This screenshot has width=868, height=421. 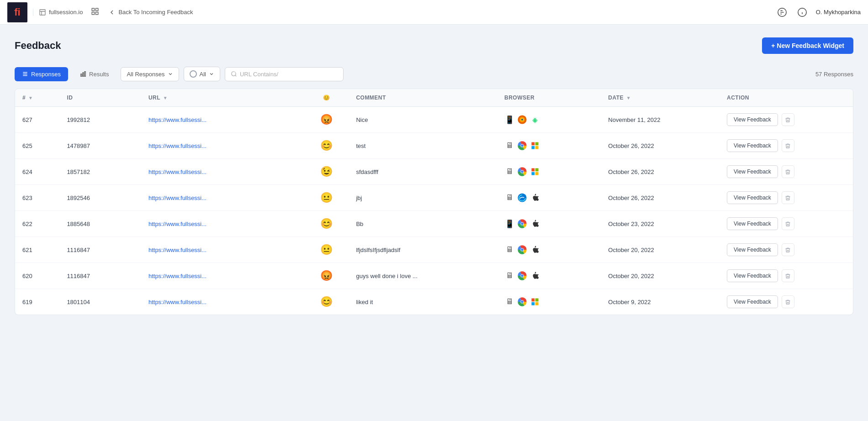 What do you see at coordinates (629, 98) in the screenshot?
I see `sort-arrow-date: ▼` at bounding box center [629, 98].